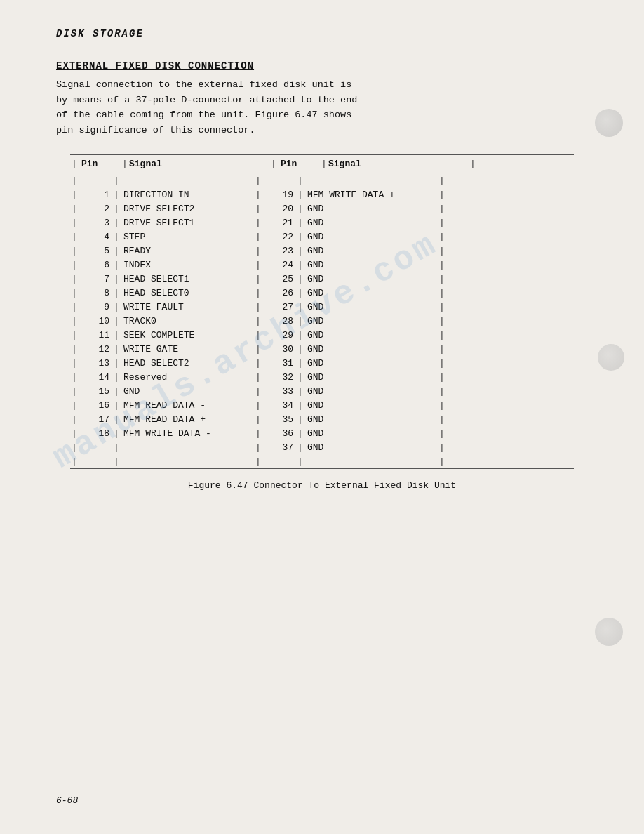  Describe the element at coordinates (279, 378) in the screenshot. I see `pin2-cell: 32` at that location.